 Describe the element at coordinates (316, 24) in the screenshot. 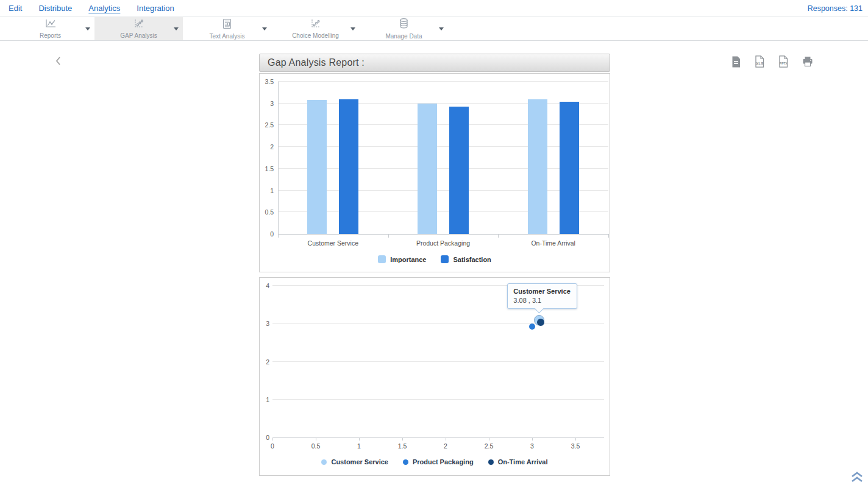

I see `choice-modelling-icon` at that location.